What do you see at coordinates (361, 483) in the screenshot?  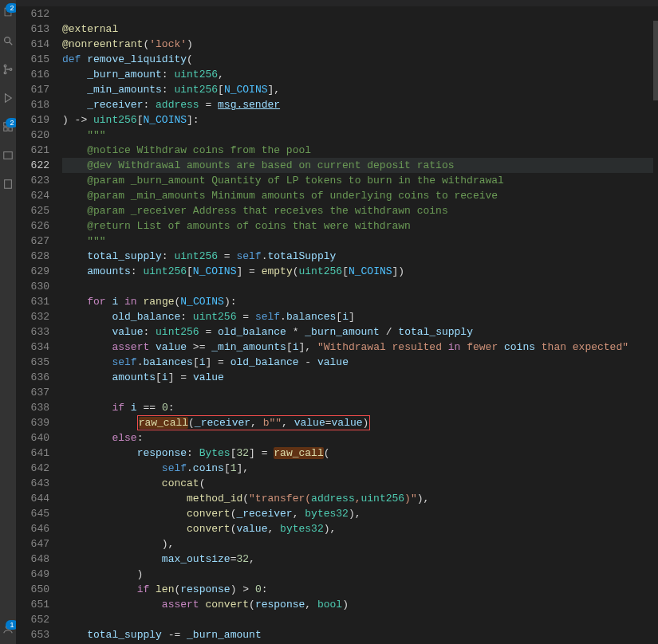 I see `code-line: concat(` at bounding box center [361, 483].